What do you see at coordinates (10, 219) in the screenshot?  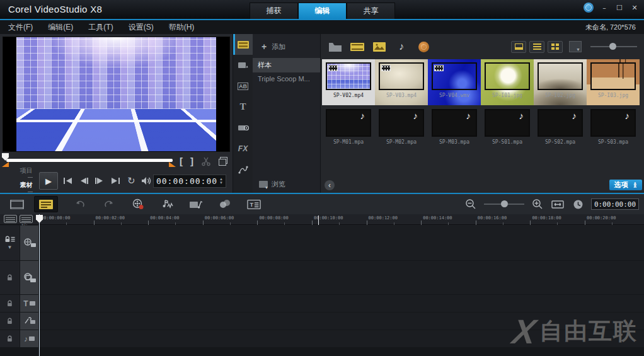 I see `track-manager-icon` at bounding box center [10, 219].